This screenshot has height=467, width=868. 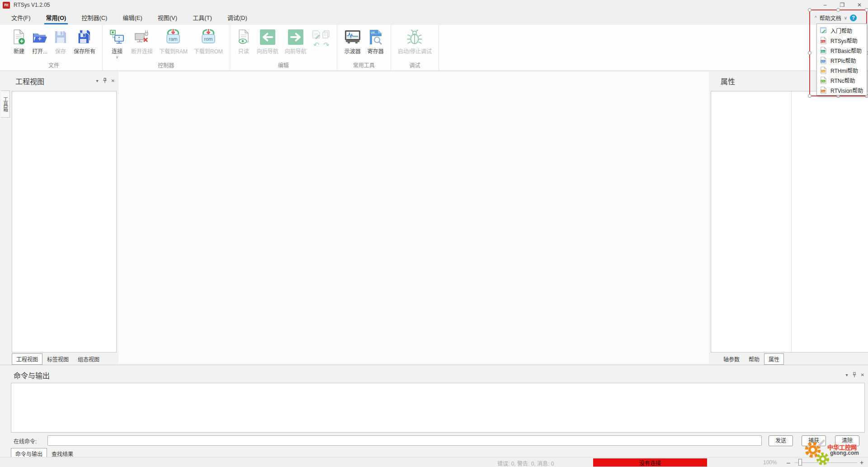 I want to click on open-button: 打开..., so click(x=40, y=41).